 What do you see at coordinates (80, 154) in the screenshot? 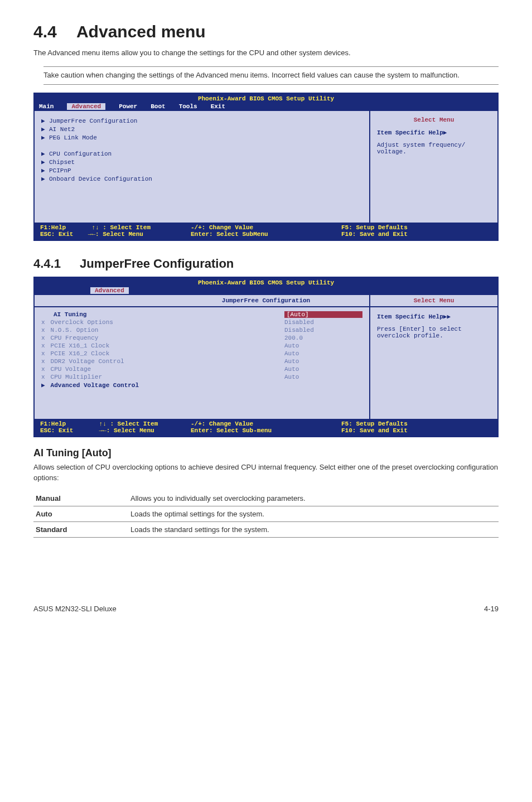
I see `bios-item: CPU Configuration` at bounding box center [80, 154].